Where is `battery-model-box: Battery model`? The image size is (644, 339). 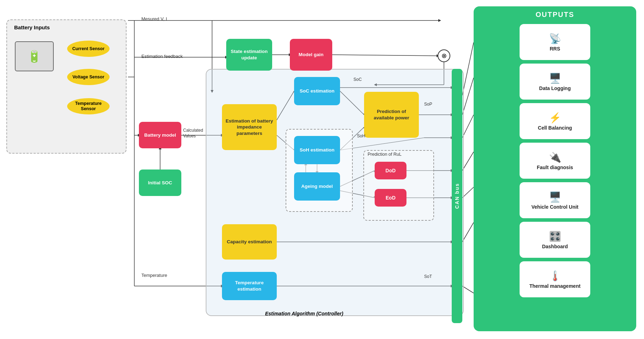
battery-model-box: Battery model is located at coordinates (160, 135).